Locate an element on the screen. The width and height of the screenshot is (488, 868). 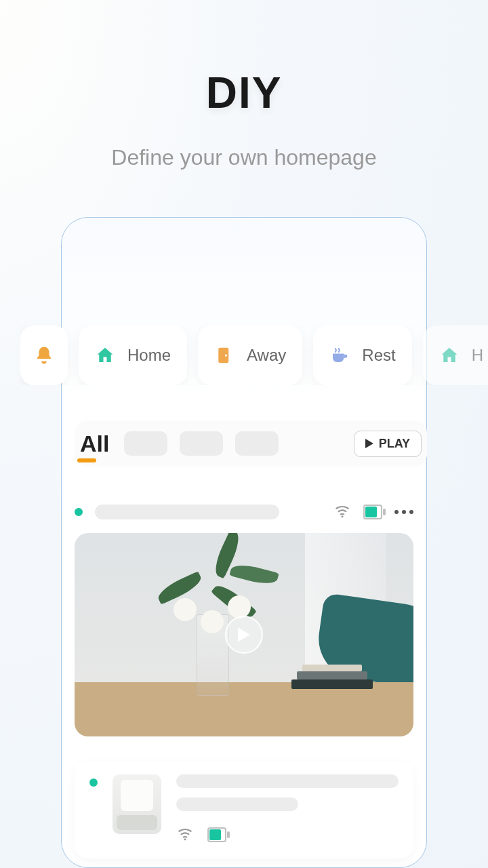
quick-chip-label: Away is located at coordinates (266, 355).